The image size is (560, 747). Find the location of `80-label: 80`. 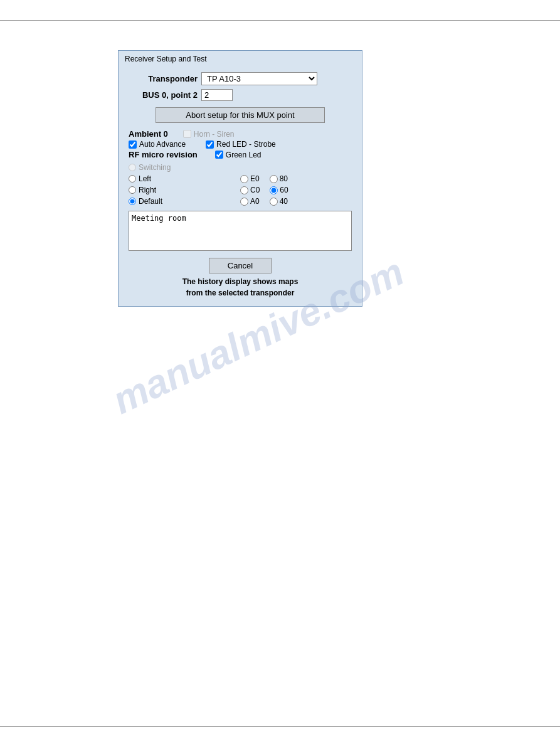

80-label: 80 is located at coordinates (283, 179).